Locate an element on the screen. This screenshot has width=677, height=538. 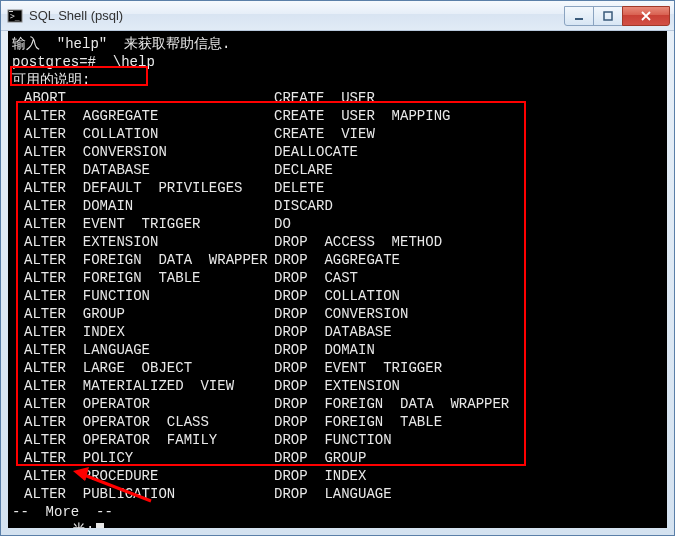
command-row: ALTER PROCEDUREDROP INDEX is located at coordinates (338, 476).